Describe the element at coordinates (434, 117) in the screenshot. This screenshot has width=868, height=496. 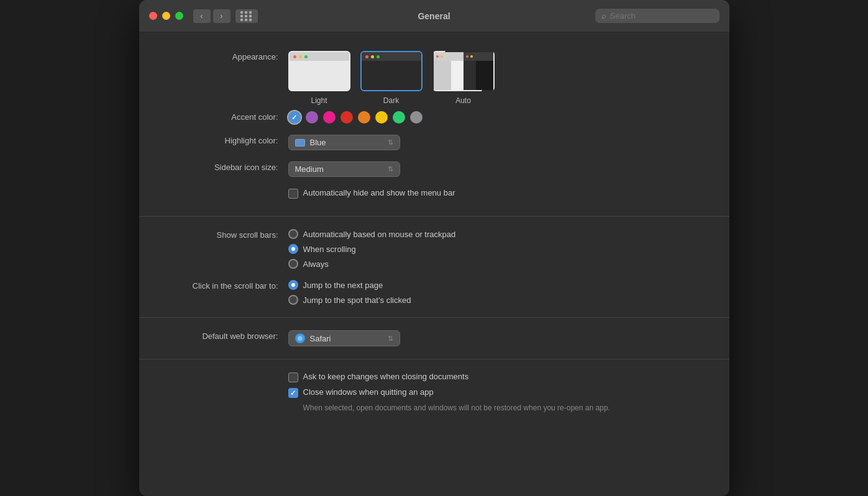
I see `accent-color-row: Accent color:` at that location.